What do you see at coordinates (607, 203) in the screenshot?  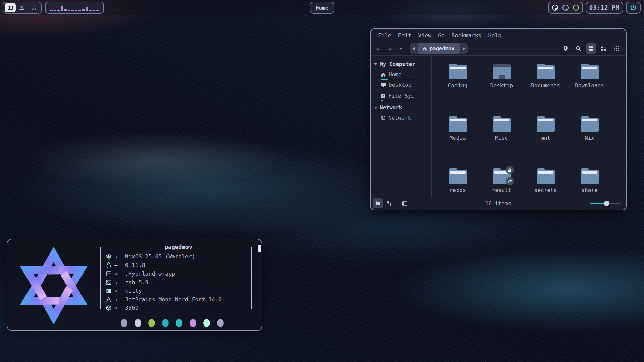 I see `zoom-slider-knob` at bounding box center [607, 203].